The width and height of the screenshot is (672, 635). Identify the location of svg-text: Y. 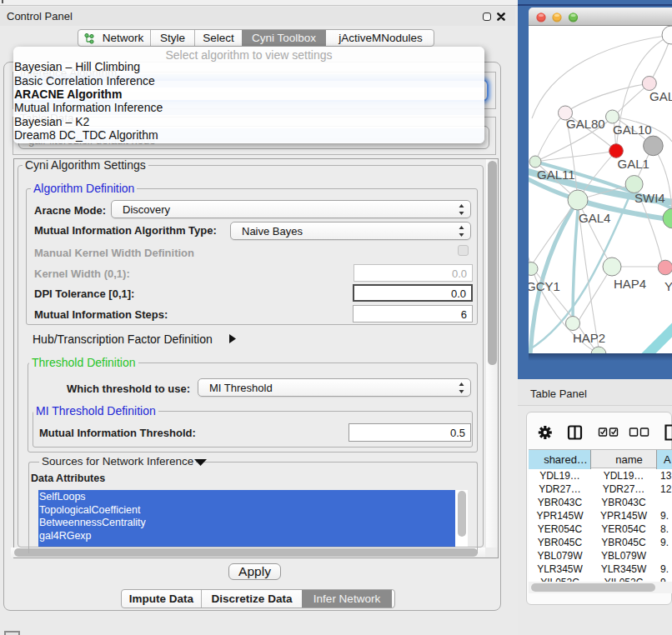
(669, 287).